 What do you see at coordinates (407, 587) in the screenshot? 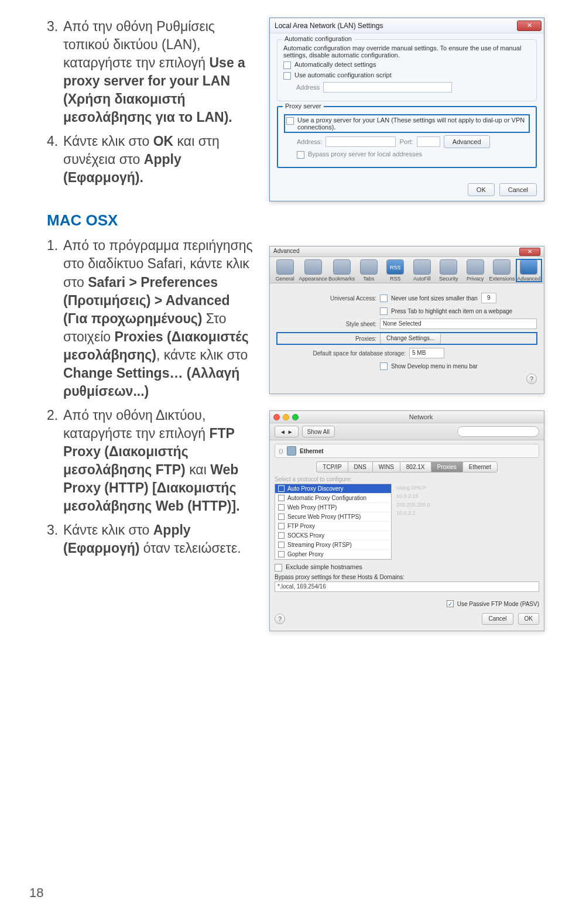
I see `bypass-input: *.local, 169.254/16` at bounding box center [407, 587].